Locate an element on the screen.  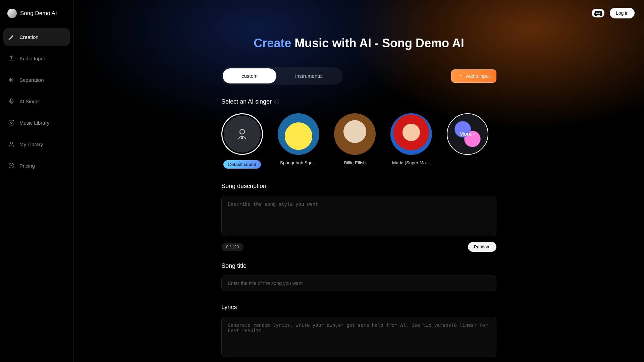
singer-avatar-default is located at coordinates (242, 134).